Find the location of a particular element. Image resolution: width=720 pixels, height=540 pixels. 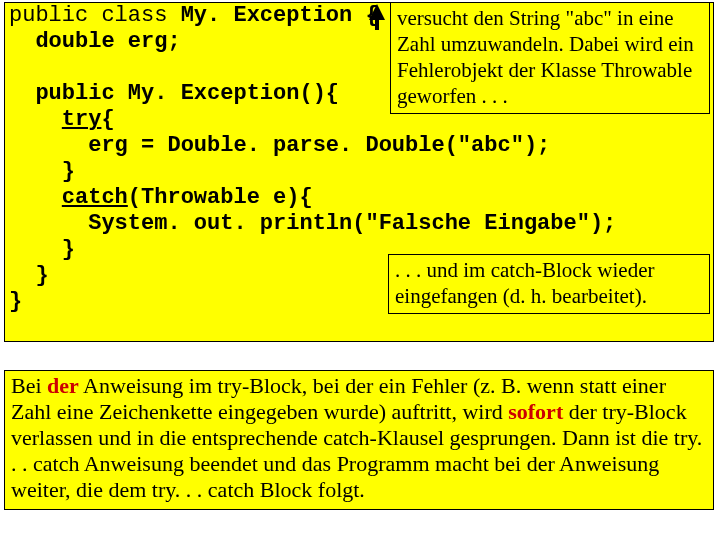

code-line-8c: (Throwable e){ is located at coordinates (220, 198).